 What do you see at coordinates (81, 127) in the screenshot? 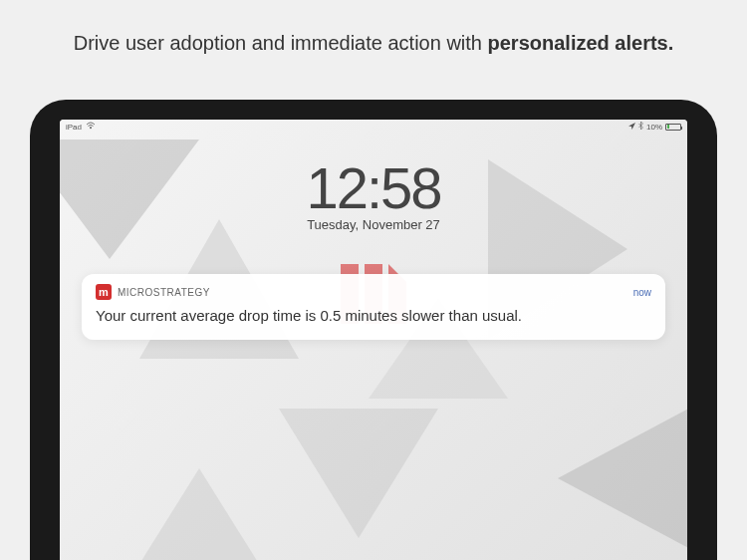
I see `status-left: iPad` at bounding box center [81, 127].